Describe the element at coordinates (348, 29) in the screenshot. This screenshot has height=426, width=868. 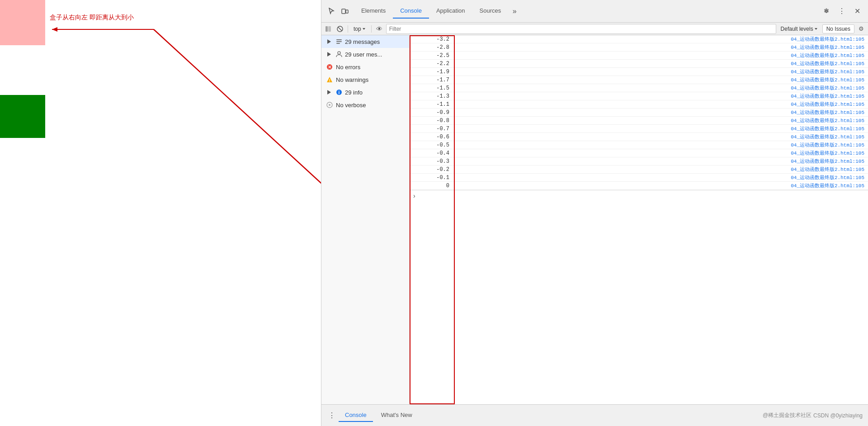
I see `toolbar-divider` at that location.